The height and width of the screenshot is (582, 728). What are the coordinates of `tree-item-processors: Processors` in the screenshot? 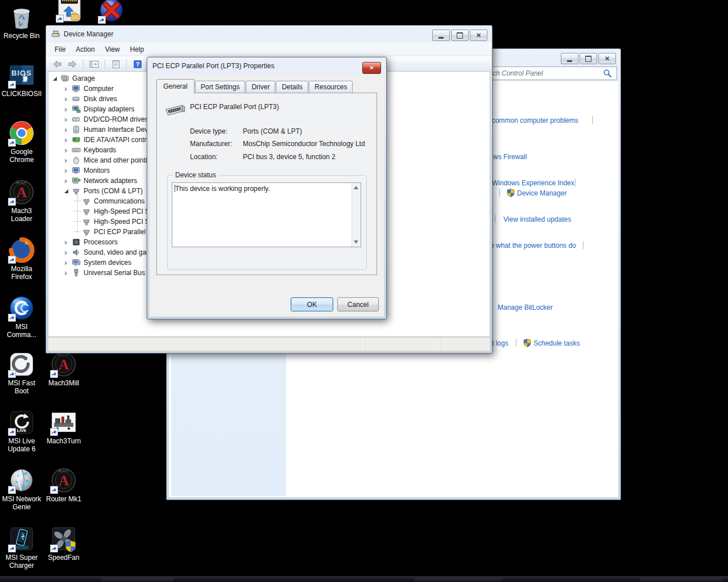 It's located at (83, 242).